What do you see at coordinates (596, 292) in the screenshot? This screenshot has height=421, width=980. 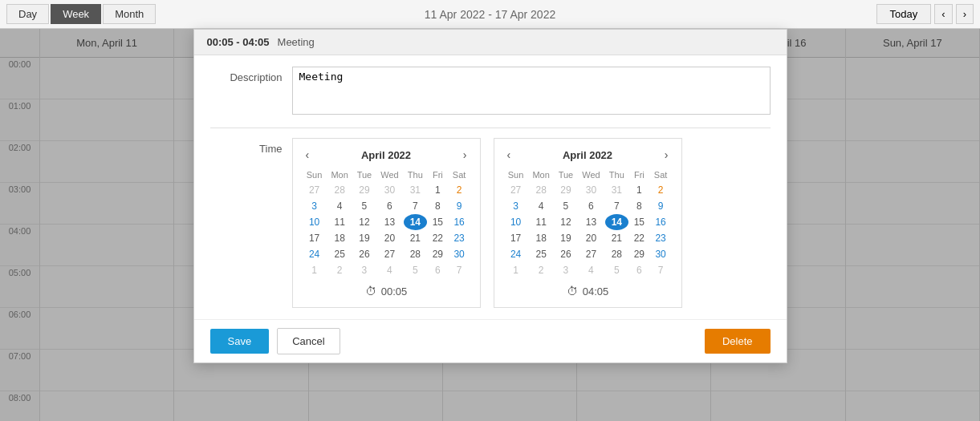 I see `cal2-time-value: 04:05` at bounding box center [596, 292].